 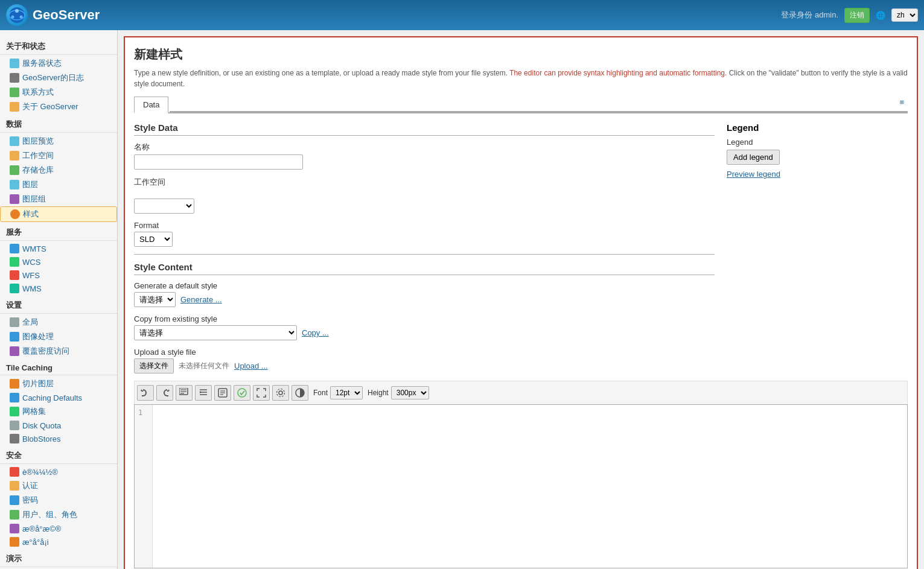 What do you see at coordinates (14, 249) in the screenshot?
I see `wmts-icon` at bounding box center [14, 249].